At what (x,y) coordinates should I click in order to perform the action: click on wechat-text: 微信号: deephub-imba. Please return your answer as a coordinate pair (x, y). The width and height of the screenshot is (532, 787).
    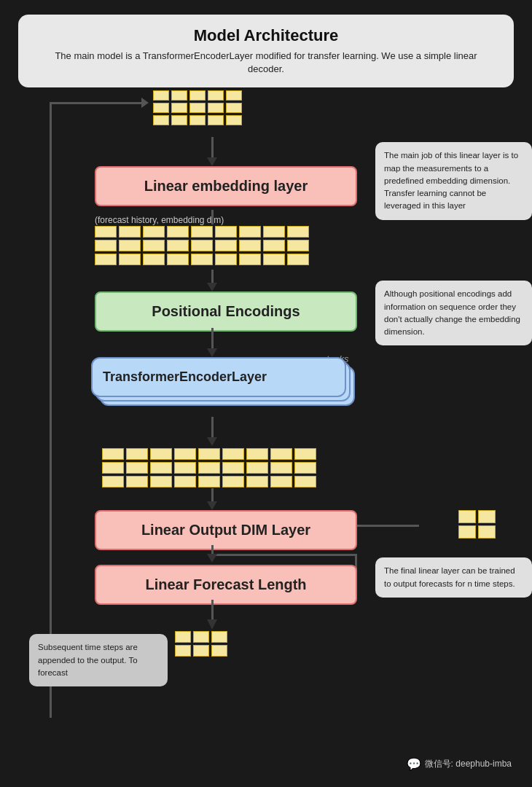
    Looking at the image, I should click on (468, 764).